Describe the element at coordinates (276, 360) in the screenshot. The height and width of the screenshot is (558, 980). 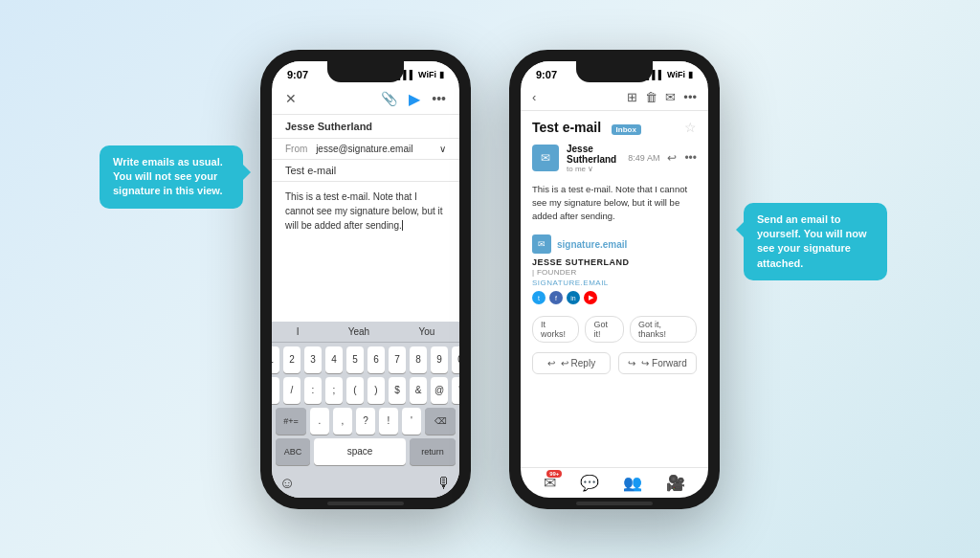
I see `key-1: 1` at that location.